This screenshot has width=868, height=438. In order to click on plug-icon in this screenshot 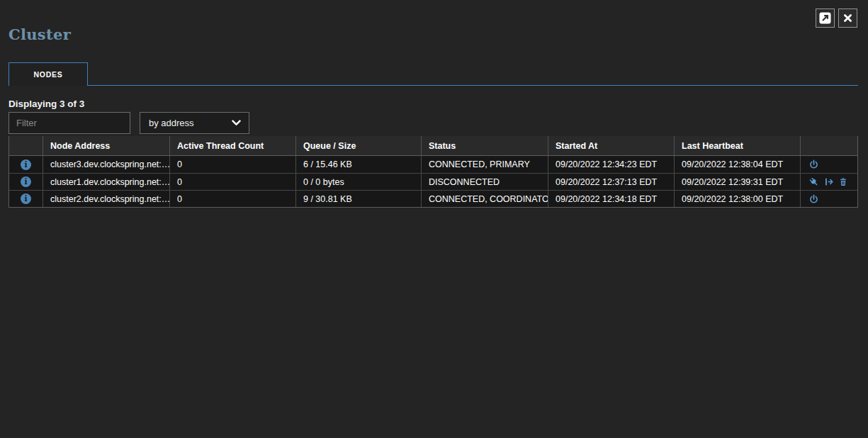, I will do `click(814, 182)`.